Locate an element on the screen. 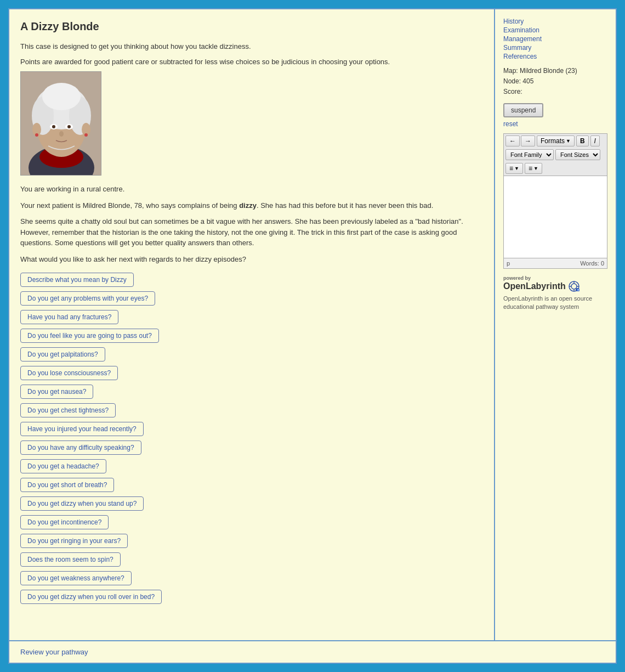  question-text: What would you like to ask her next with… is located at coordinates (252, 259).